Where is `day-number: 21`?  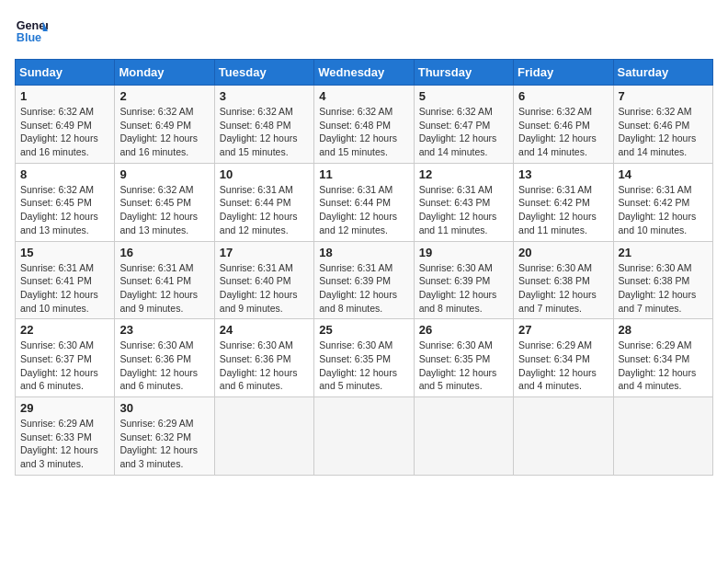 day-number: 21 is located at coordinates (664, 252).